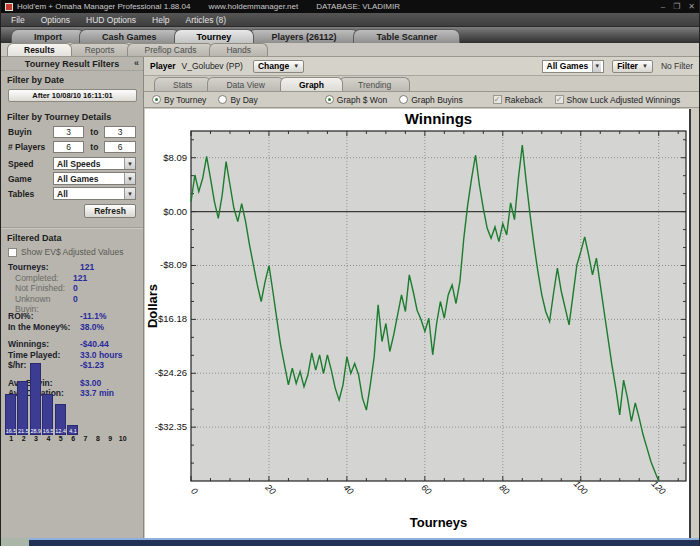 The image size is (700, 546). I want to click on menu-file: File, so click(18, 20).